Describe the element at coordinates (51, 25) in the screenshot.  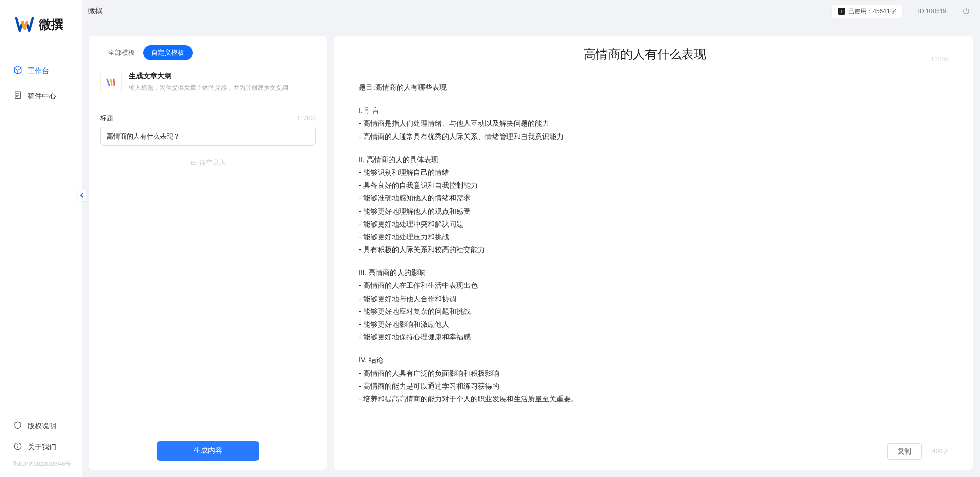
I see `brand-name: 微撰` at that location.